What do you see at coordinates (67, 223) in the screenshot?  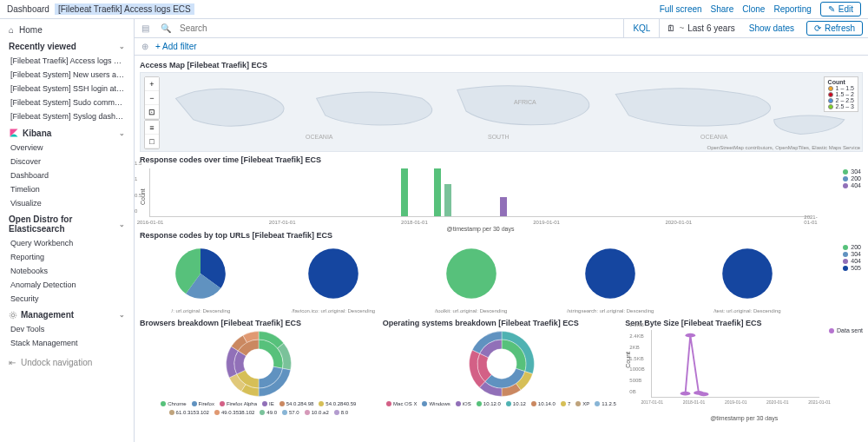 I see `sidebar-section-opendistro: Open Distro for Elasticsearch ⌄` at bounding box center [67, 223].